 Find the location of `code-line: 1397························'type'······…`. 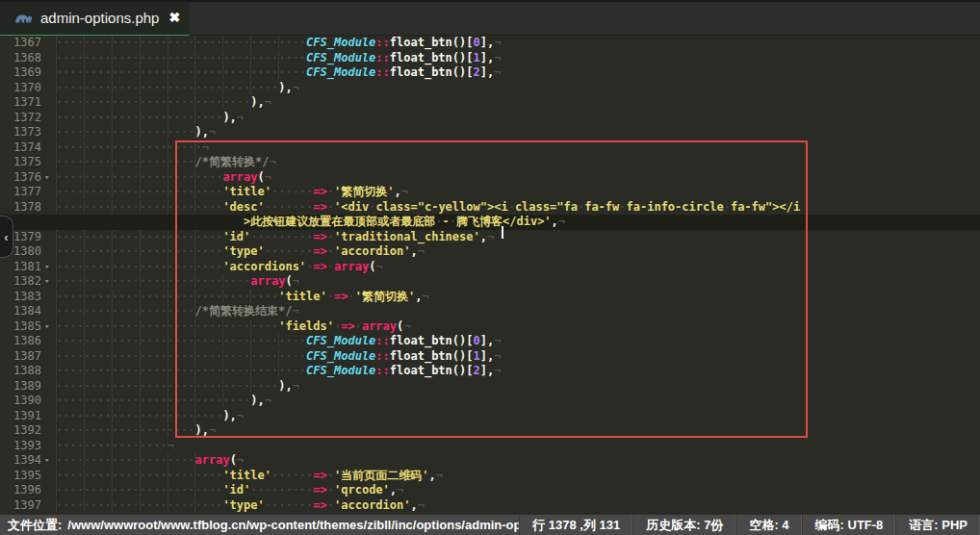

code-line: 1397························'type'······… is located at coordinates (490, 506).